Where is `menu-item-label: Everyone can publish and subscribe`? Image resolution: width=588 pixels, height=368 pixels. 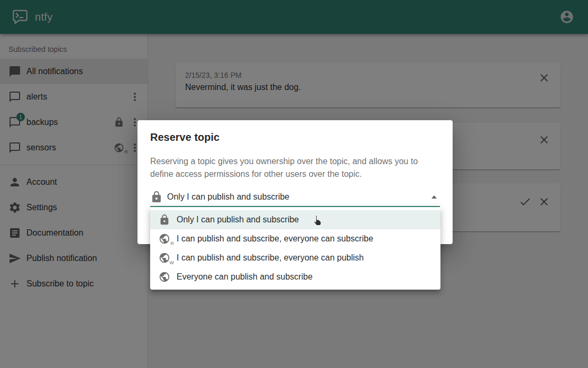
menu-item-label: Everyone can publish and subscribe is located at coordinates (244, 277).